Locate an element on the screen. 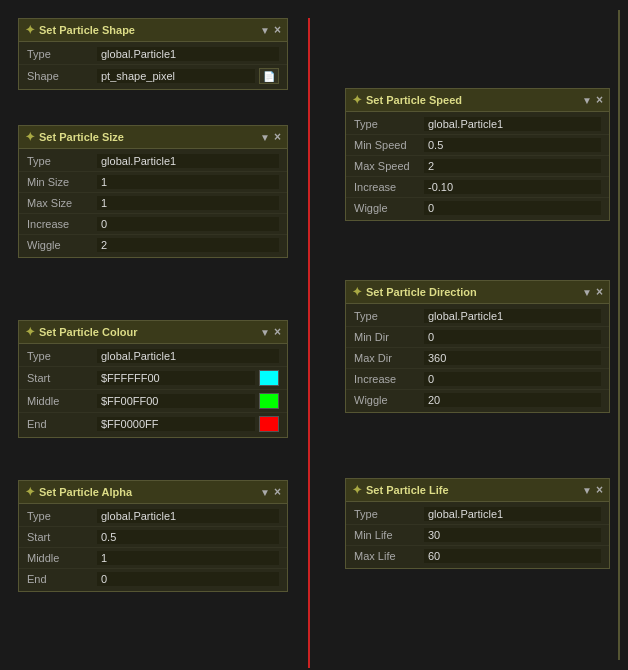 This screenshot has height=670, width=628. min-life-value: 30 is located at coordinates (512, 535).